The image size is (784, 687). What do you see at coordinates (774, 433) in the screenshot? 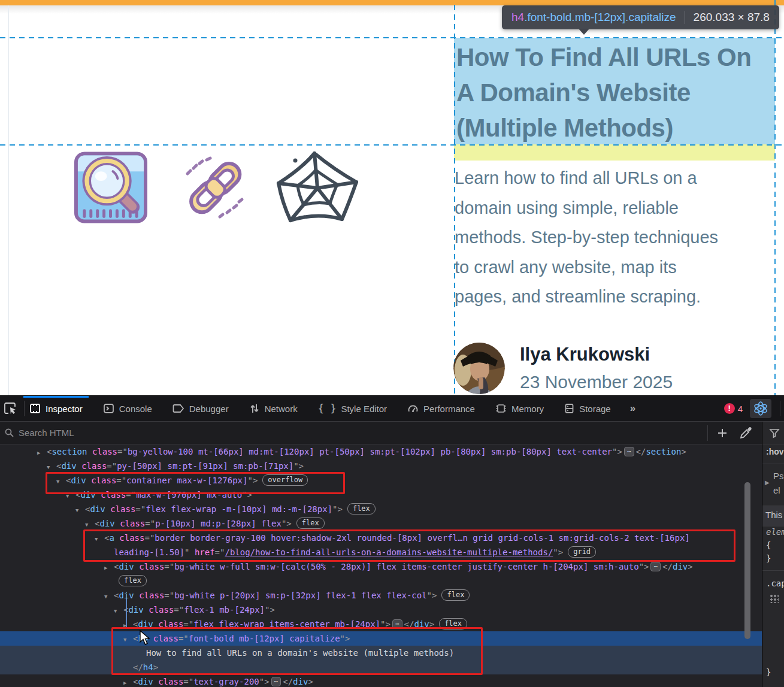
I see `filter-styles-icon` at bounding box center [774, 433].